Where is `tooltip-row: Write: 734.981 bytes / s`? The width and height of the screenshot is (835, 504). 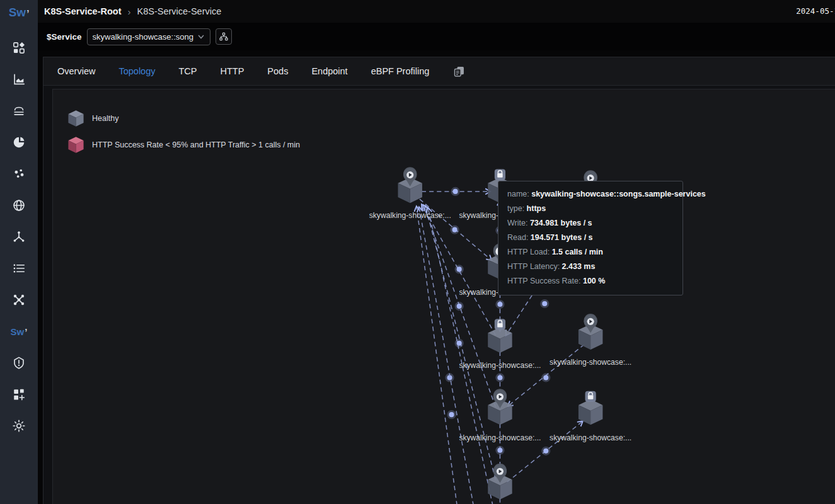 tooltip-row: Write: 734.981 bytes / s is located at coordinates (590, 223).